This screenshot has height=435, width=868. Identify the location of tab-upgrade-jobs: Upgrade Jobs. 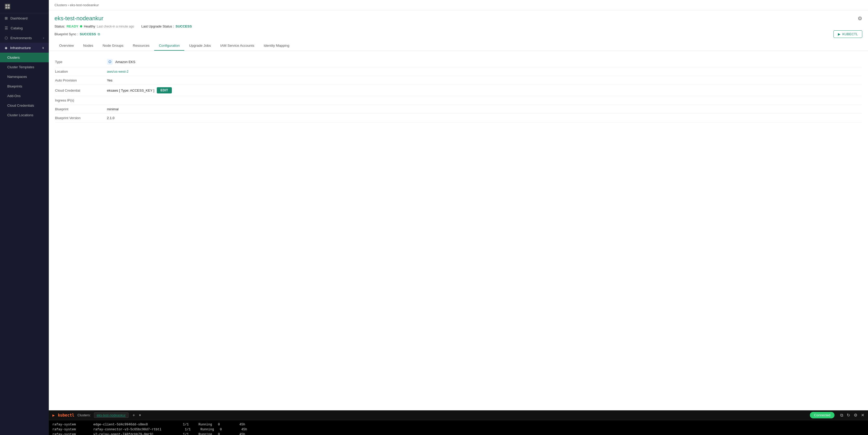
(200, 46).